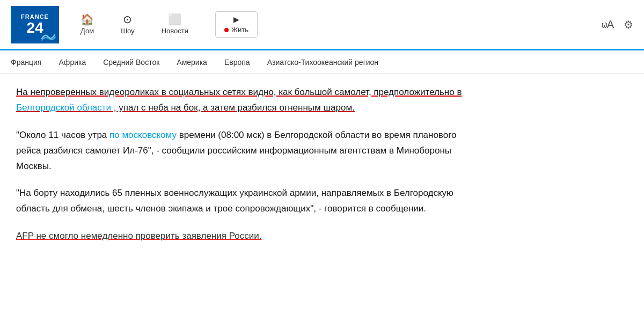 The width and height of the screenshot is (644, 322). What do you see at coordinates (87, 31) in the screenshot?
I see `nav-home-label: Дом` at bounding box center [87, 31].